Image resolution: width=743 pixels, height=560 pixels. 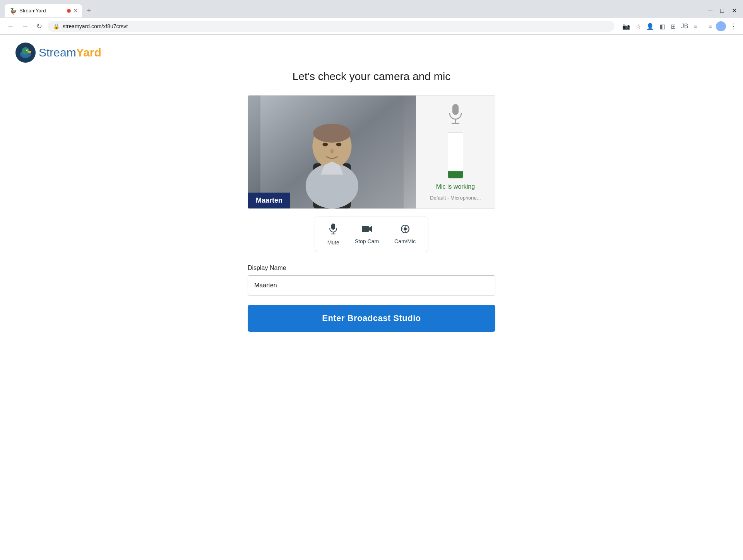 I want to click on browser-chrome: 🦆 StreamYard × + ─ □ ✕ ← → ↻ 🔒 streamyar…, so click(x=372, y=17).